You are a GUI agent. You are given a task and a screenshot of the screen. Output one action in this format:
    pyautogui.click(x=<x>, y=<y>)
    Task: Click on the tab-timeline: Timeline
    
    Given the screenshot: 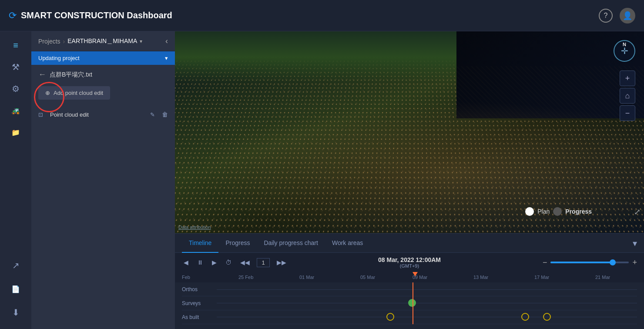 What is the action you would take?
    pyautogui.click(x=200, y=243)
    